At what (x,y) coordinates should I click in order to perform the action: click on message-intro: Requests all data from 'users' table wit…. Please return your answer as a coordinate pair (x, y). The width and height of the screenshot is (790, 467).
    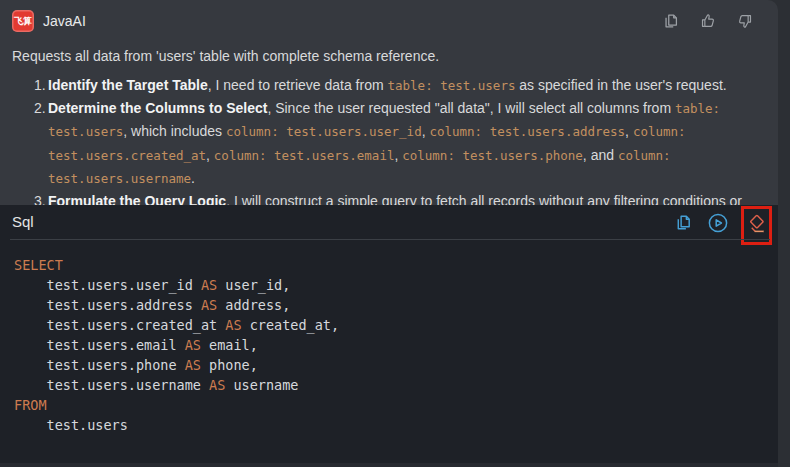
    Looking at the image, I should click on (386, 56).